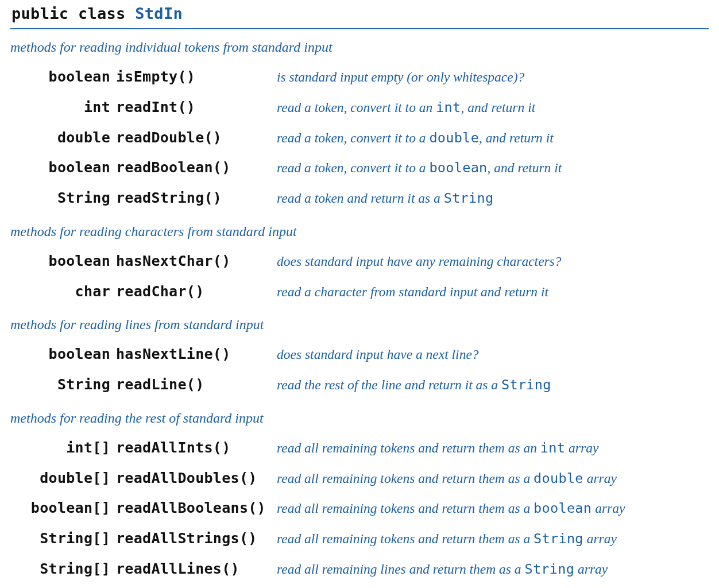 This screenshot has width=719, height=588. What do you see at coordinates (194, 355) in the screenshot?
I see `method-name: hasNextLine()` at bounding box center [194, 355].